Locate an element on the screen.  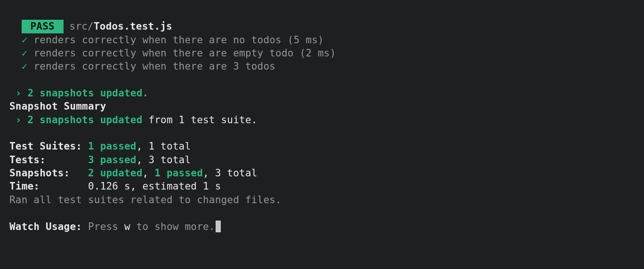
stat-tests: Tests: 3 passed, 3 total is located at coordinates (322, 160).